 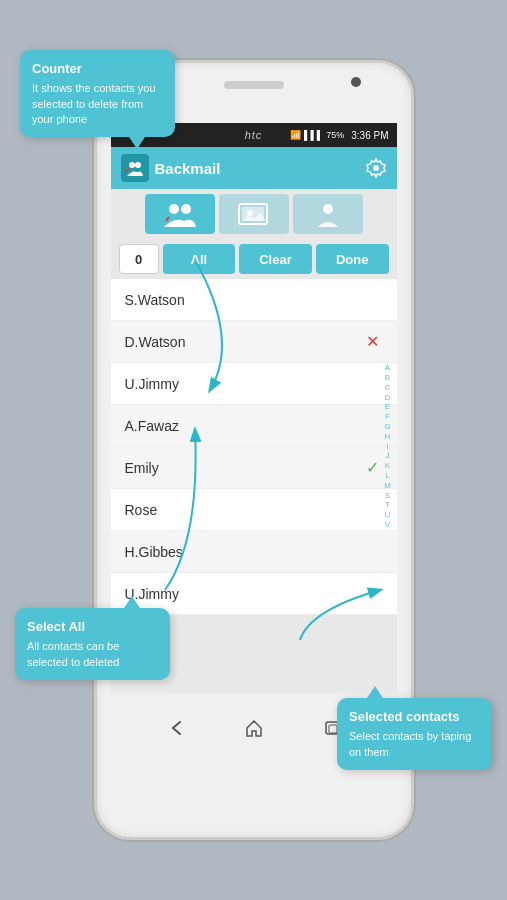 I want to click on list-item: Emily ✓, so click(x=254, y=468).